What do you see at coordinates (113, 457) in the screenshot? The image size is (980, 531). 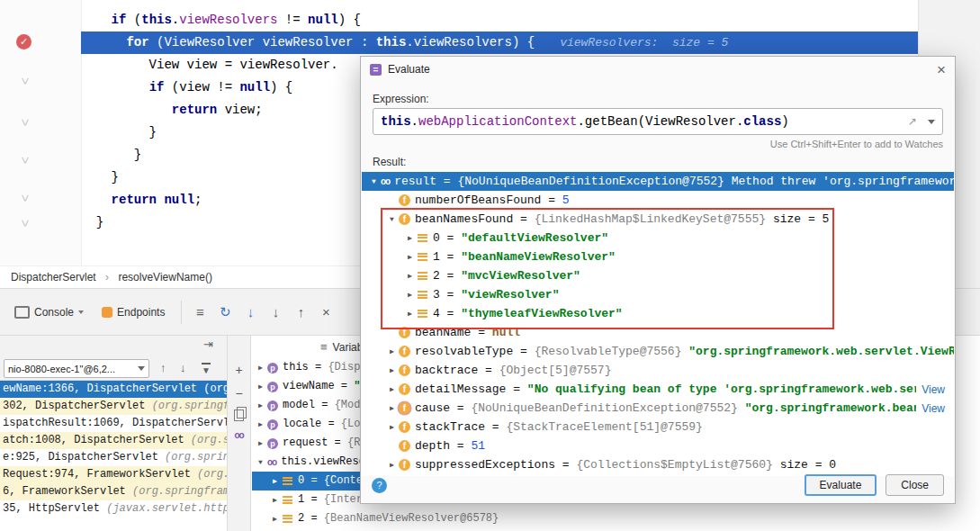 I see `stack-frame: e:925, DispatcherServlet (org.springfram…` at bounding box center [113, 457].